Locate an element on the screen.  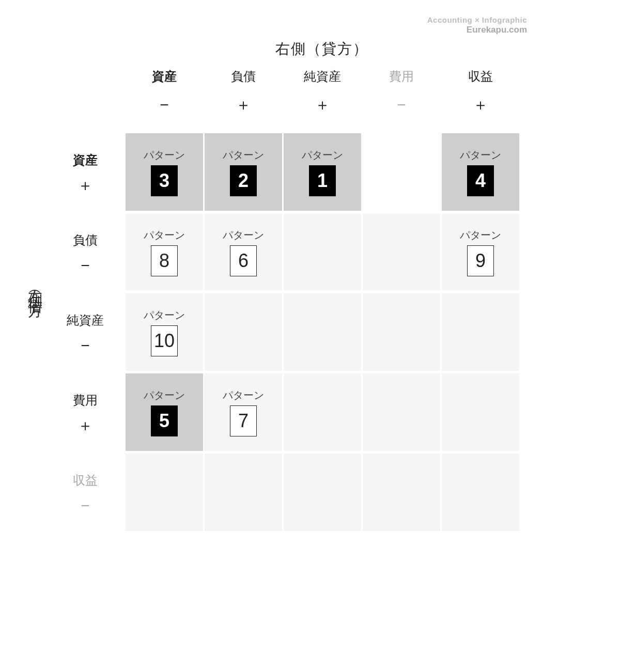
row-header-label: 資産 is located at coordinates (85, 160).